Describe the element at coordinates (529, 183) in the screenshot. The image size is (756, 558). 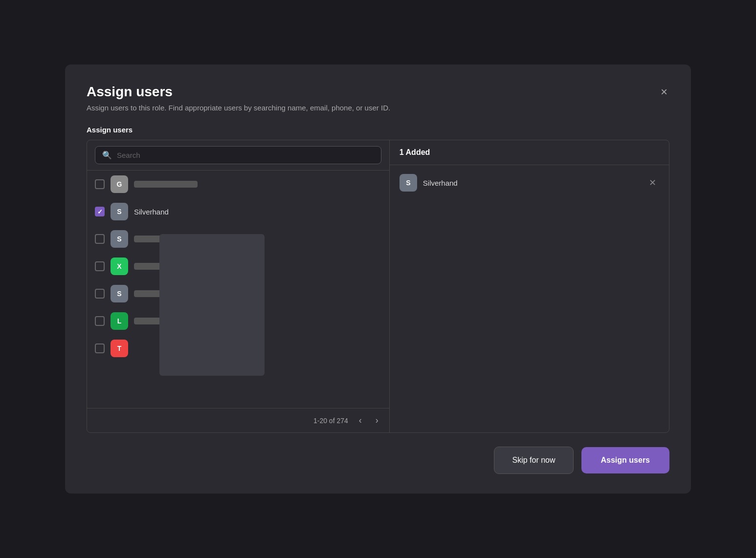
I see `added-row: S Silverhand ✕` at that location.